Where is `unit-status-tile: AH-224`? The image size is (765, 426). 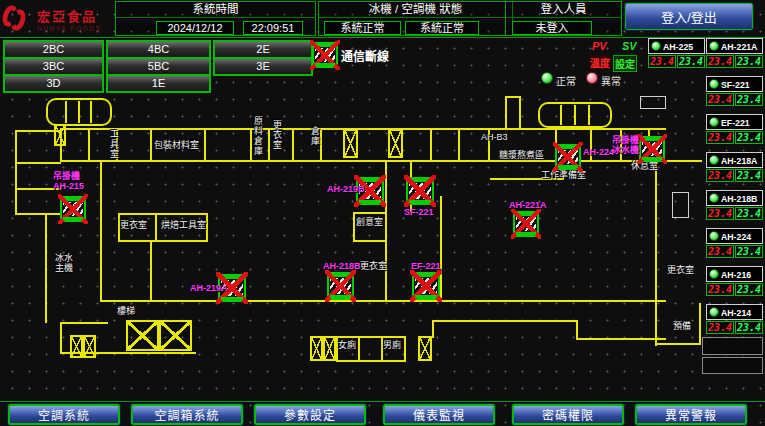
unit-status-tile: AH-224 is located at coordinates (734, 236).